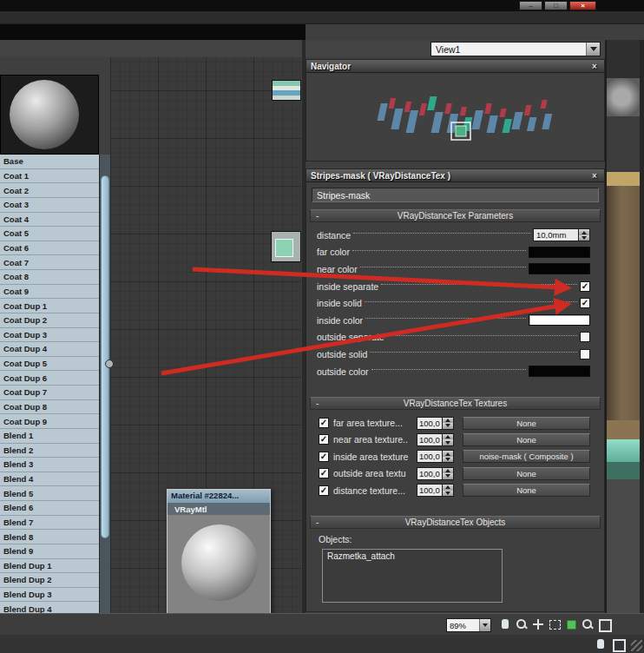  What do you see at coordinates (585, 303) in the screenshot?
I see `inside-solid-checkbox: ✓` at bounding box center [585, 303].